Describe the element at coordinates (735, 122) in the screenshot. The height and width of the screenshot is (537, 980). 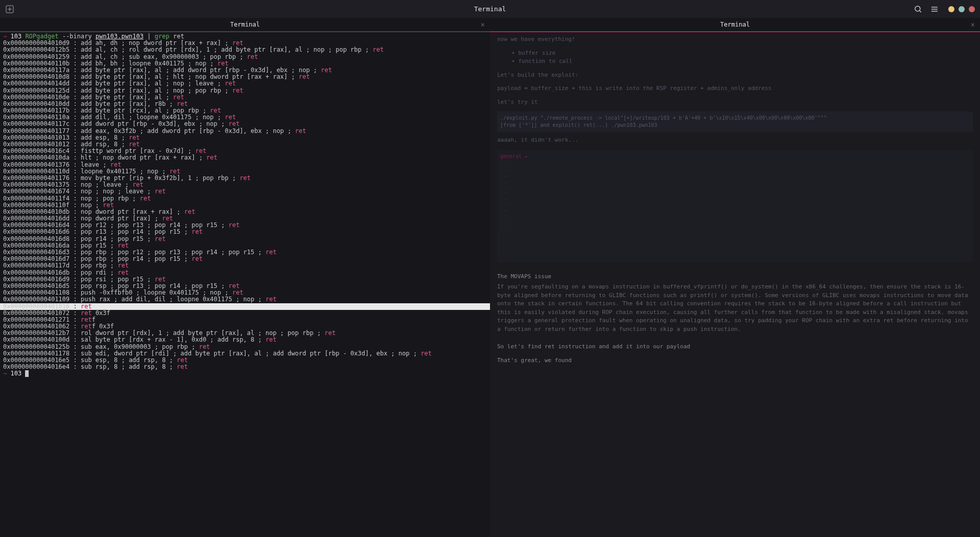
I see `code-block: ./exploit.py "./remote_process -> local"…` at that location.